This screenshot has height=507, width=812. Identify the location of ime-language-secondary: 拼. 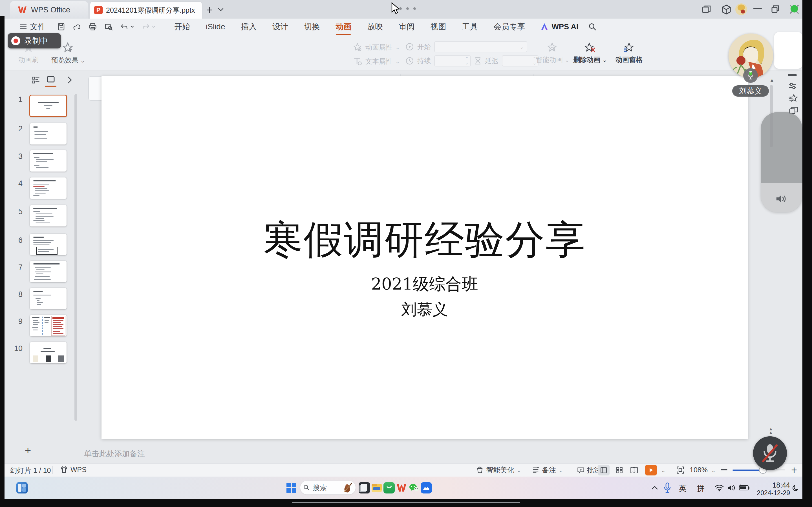
(701, 488).